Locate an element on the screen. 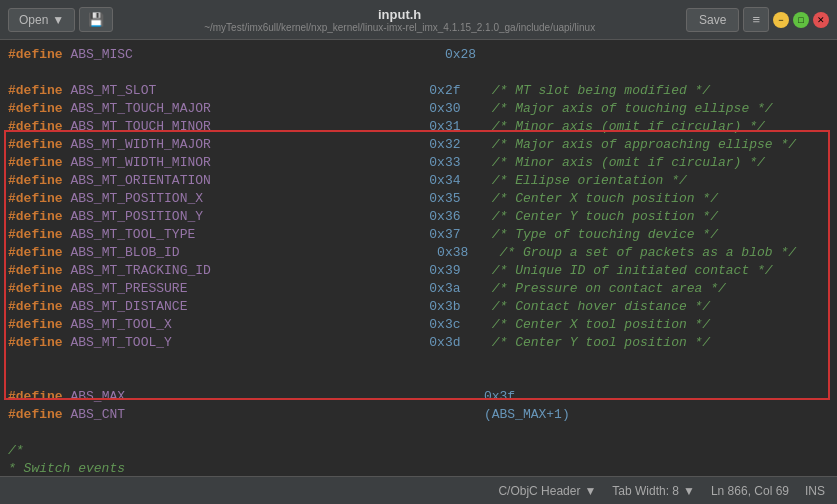 The width and height of the screenshot is (837, 504). save-button: Save is located at coordinates (712, 20).